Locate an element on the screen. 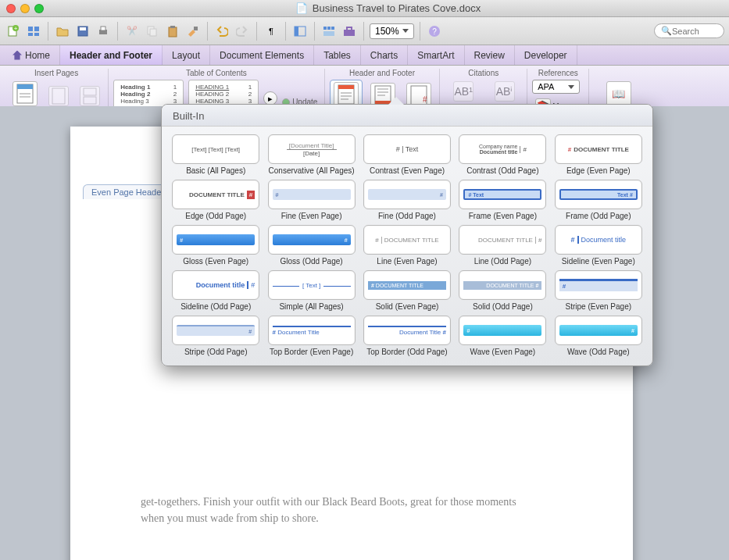 Image resolution: width=729 pixels, height=560 pixels. header-style-sideline-odd: Document title#Sideline (Odd Page) is located at coordinates (216, 291).